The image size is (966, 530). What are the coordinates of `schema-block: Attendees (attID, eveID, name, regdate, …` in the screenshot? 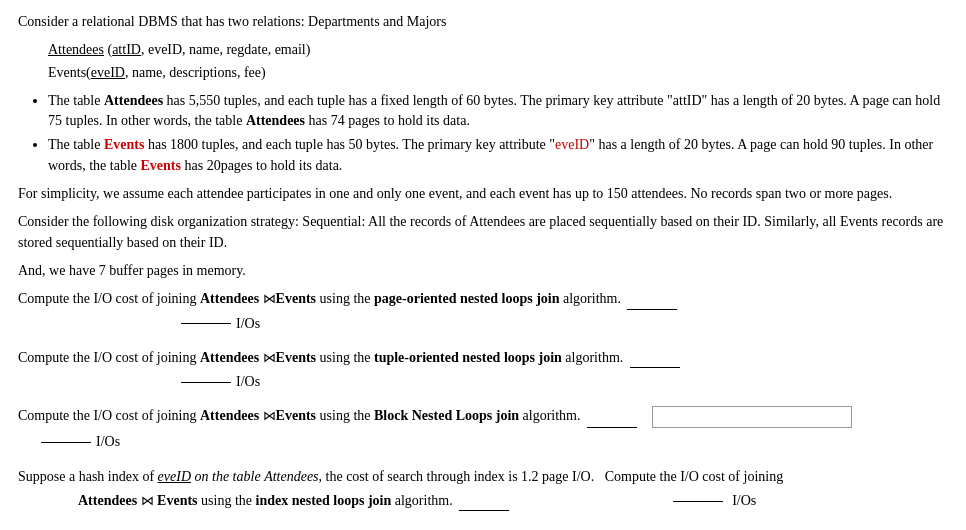 It's located at (498, 62).